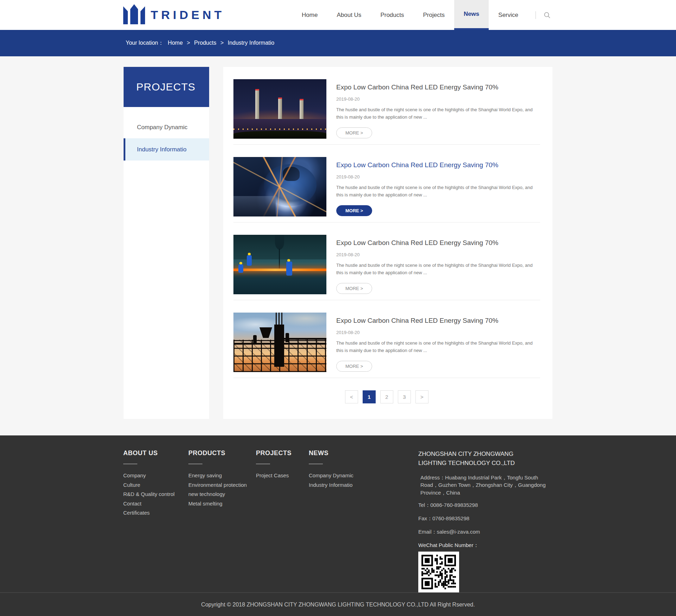  What do you see at coordinates (166, 149) in the screenshot?
I see `sidebar-item-industry-informatio: Industry Informatio` at bounding box center [166, 149].